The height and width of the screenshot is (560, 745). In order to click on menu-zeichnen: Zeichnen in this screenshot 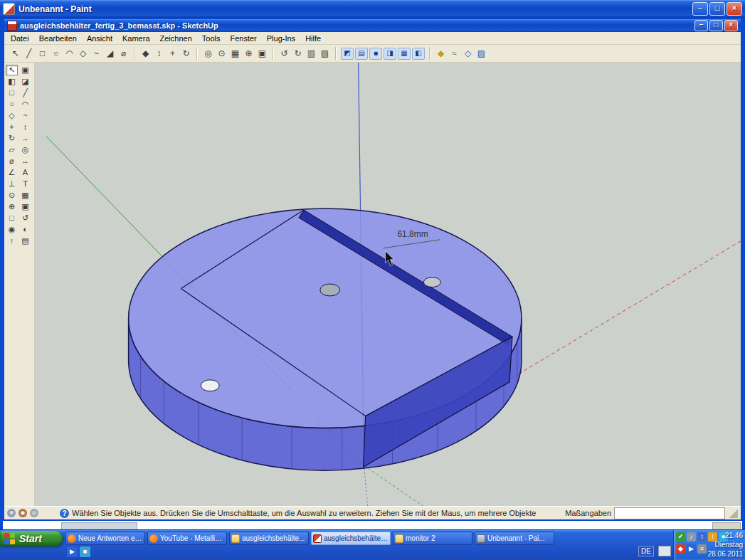, I will do `click(176, 38)`.